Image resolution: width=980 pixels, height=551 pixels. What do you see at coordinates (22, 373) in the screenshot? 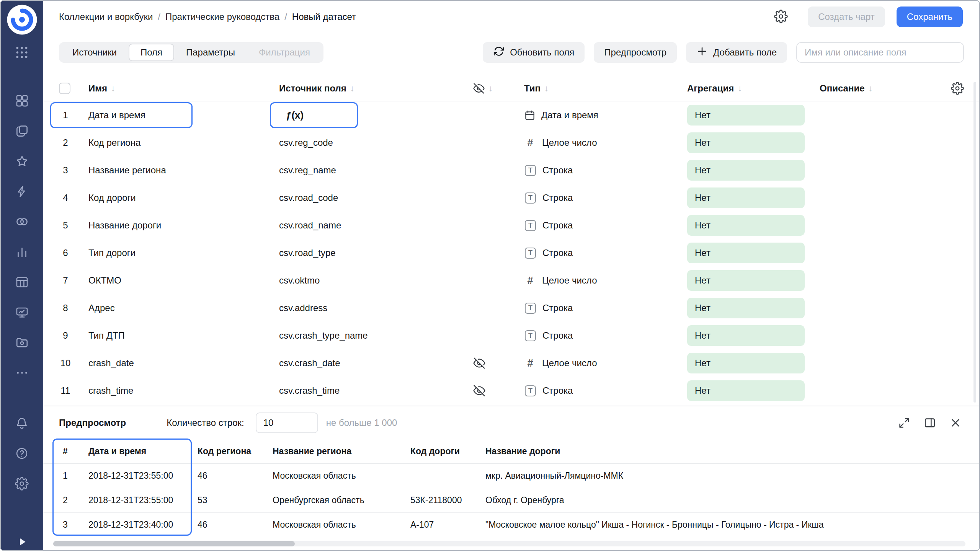
I see `sidebar-item-more` at bounding box center [22, 373].